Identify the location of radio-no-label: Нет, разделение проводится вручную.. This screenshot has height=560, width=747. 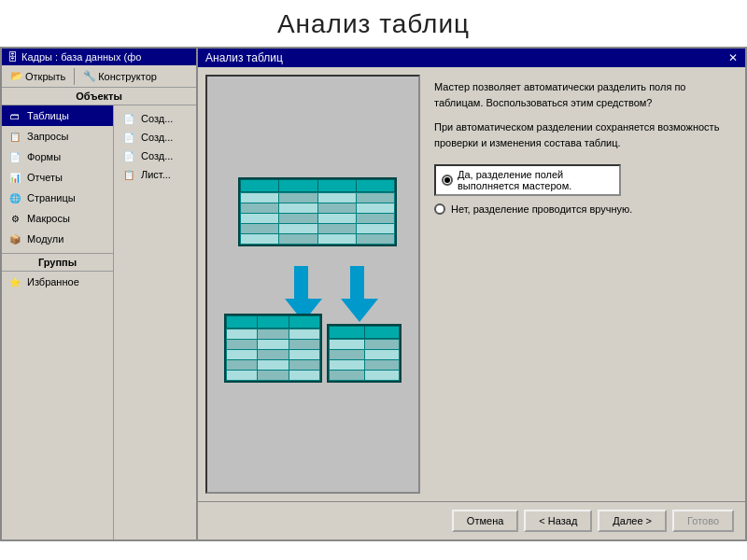
(542, 209).